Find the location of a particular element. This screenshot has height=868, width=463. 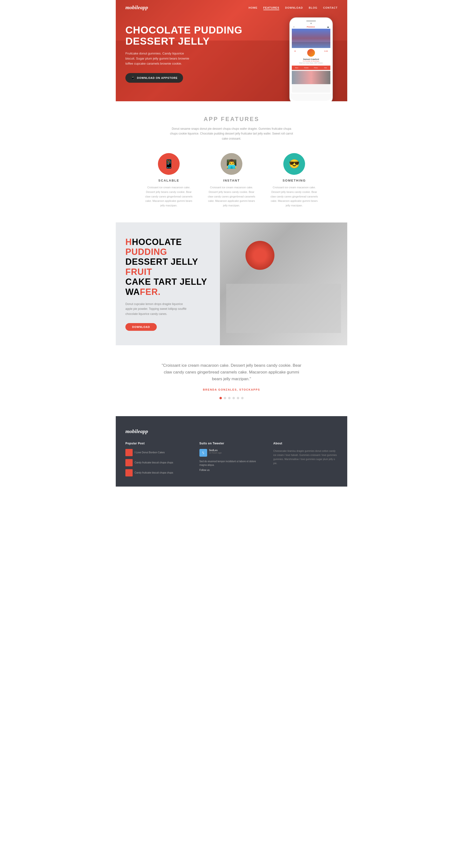

nav-logo: mobileapp is located at coordinates (137, 7).